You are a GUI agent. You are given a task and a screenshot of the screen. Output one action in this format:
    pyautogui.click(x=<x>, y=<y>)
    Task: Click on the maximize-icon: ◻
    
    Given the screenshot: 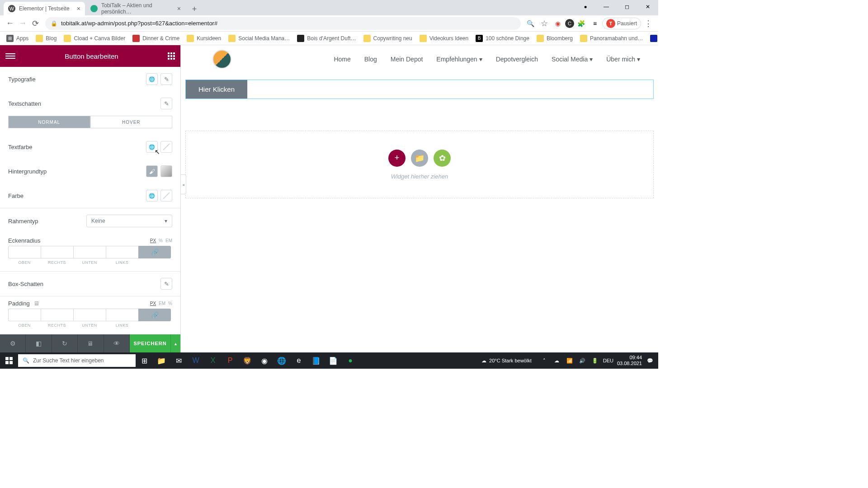 What is the action you would take?
    pyautogui.click(x=627, y=7)
    